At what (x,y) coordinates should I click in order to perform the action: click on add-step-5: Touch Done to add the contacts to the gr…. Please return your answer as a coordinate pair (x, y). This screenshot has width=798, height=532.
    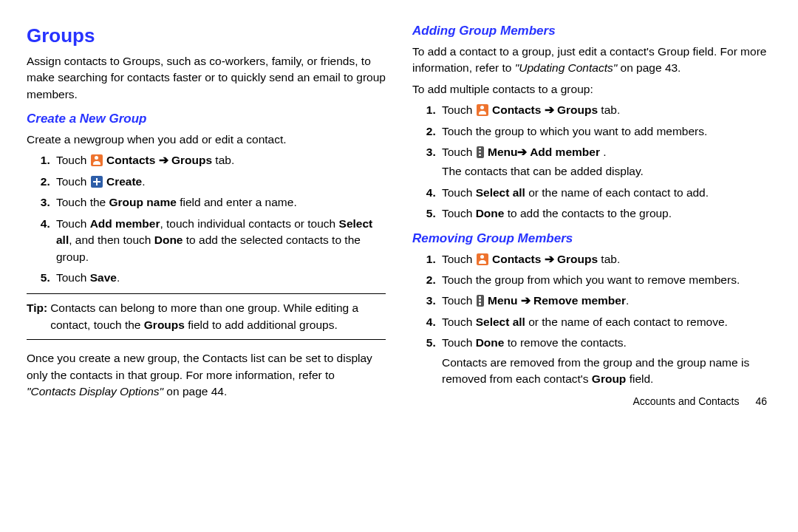
    Looking at the image, I should click on (605, 214).